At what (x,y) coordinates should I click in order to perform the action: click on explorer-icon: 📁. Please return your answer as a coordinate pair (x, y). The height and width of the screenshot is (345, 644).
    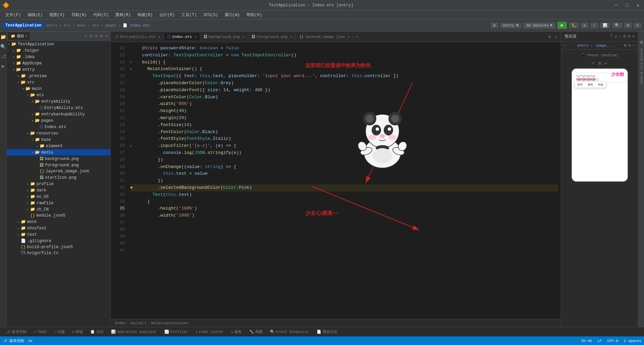
    Looking at the image, I should click on (4, 37).